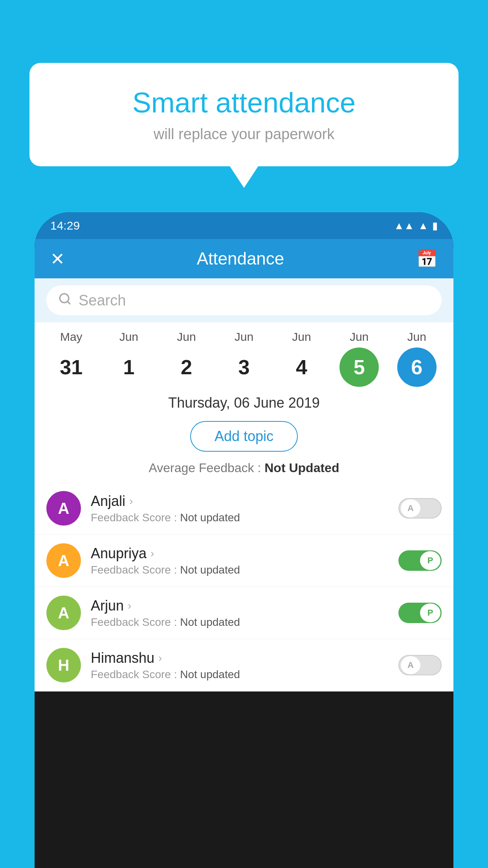 This screenshot has height=868, width=488. Describe the element at coordinates (71, 359) in the screenshot. I see `calendar-day-0: May31` at that location.